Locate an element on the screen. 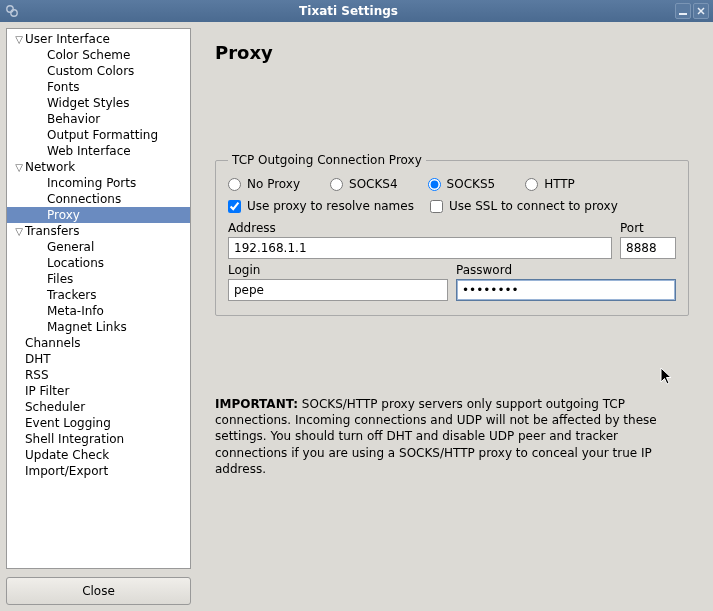  tree-item-dht: DHT is located at coordinates (98, 359).